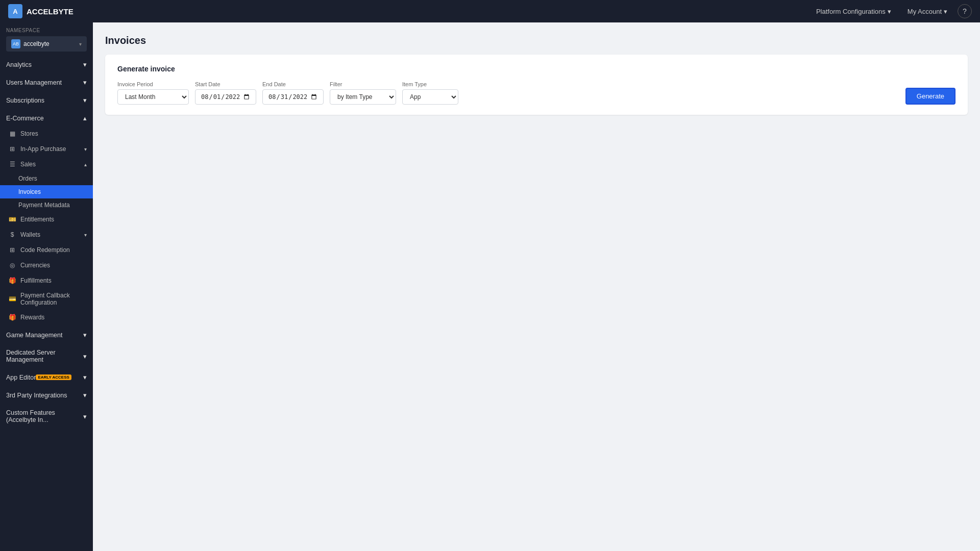 Image resolution: width=980 pixels, height=551 pixels. Describe the element at coordinates (46, 299) in the screenshot. I see `sidebar-item-payment-callback: 💳 Payment Callback Configuration` at that location.